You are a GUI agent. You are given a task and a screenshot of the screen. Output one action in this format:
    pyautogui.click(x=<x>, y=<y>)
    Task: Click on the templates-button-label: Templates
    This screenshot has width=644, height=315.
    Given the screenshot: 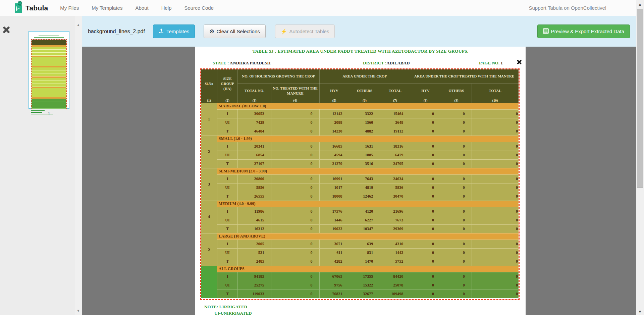 What is the action you would take?
    pyautogui.click(x=178, y=32)
    